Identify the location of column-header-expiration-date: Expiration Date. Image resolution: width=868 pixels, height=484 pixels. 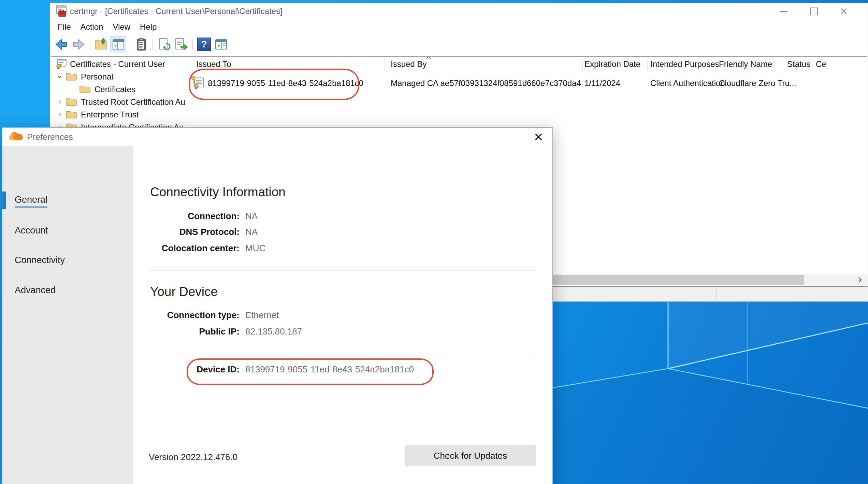
(612, 64).